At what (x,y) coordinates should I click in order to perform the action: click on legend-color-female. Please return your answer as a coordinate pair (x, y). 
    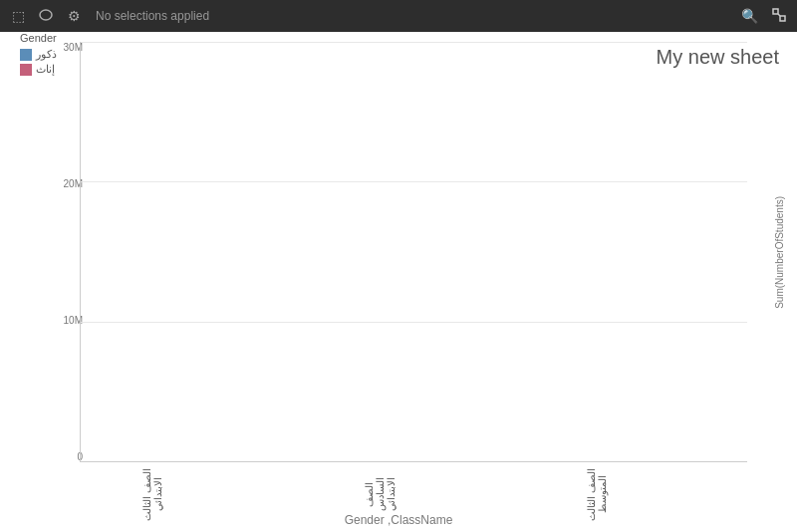
    Looking at the image, I should click on (26, 70).